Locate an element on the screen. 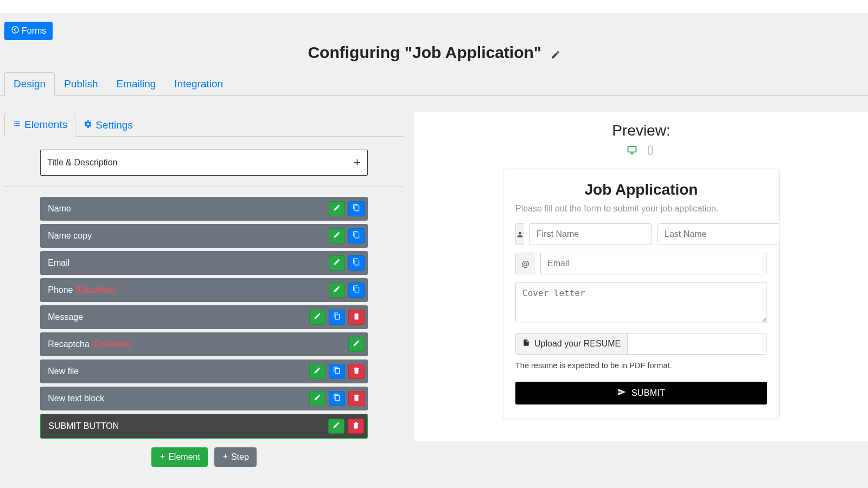 The width and height of the screenshot is (868, 488). preview-desktop-button is located at coordinates (632, 151).